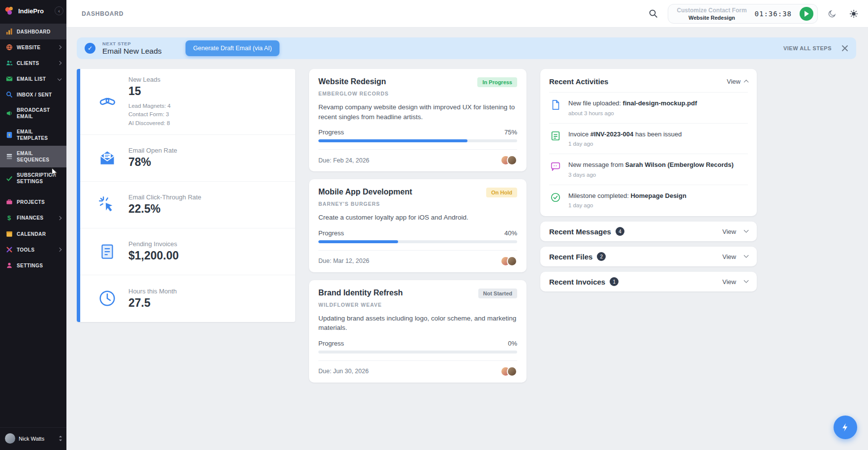 The image size is (868, 450). What do you see at coordinates (33, 202) in the screenshot?
I see `sidebar-item-projects: PROJECTS` at bounding box center [33, 202].